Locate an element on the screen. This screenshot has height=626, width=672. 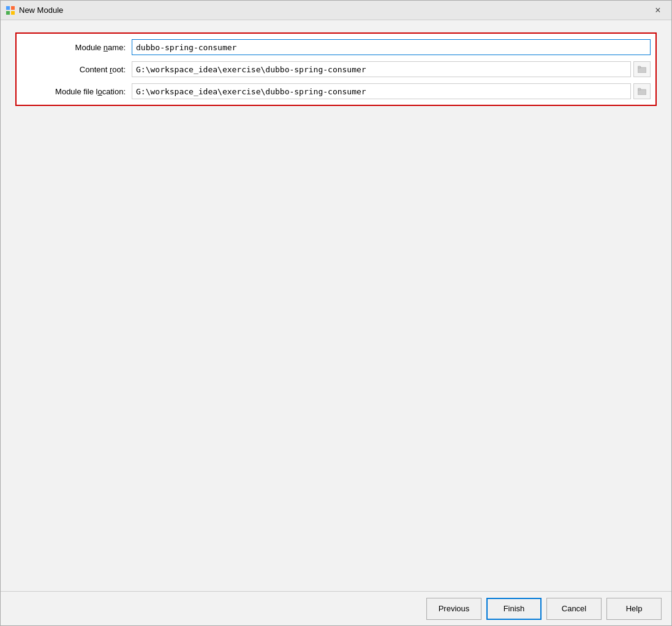
title-bar: New Module × is located at coordinates (336, 10).